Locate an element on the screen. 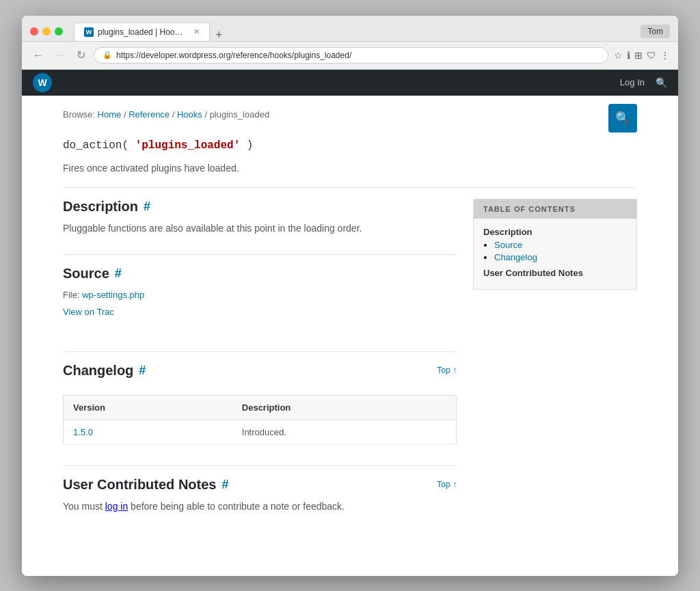 The width and height of the screenshot is (700, 591). toc-sub-source: Source is located at coordinates (561, 245).